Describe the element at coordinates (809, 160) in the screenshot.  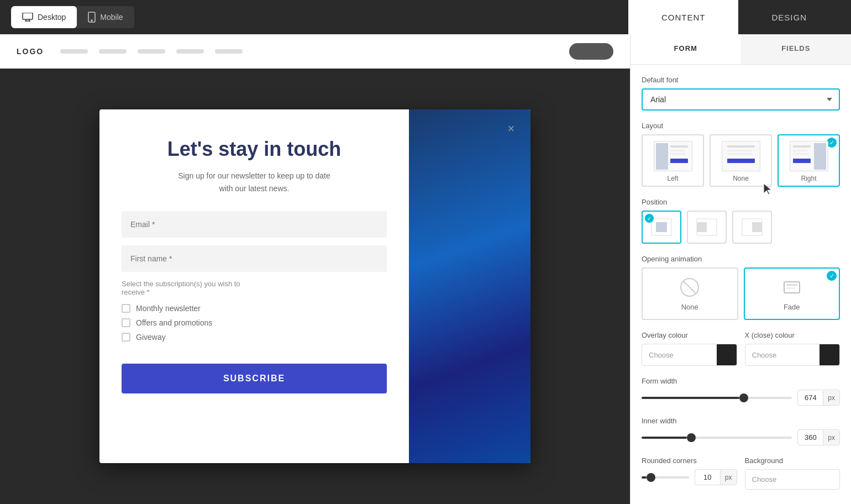
I see `layout-right: ✓ Right` at that location.